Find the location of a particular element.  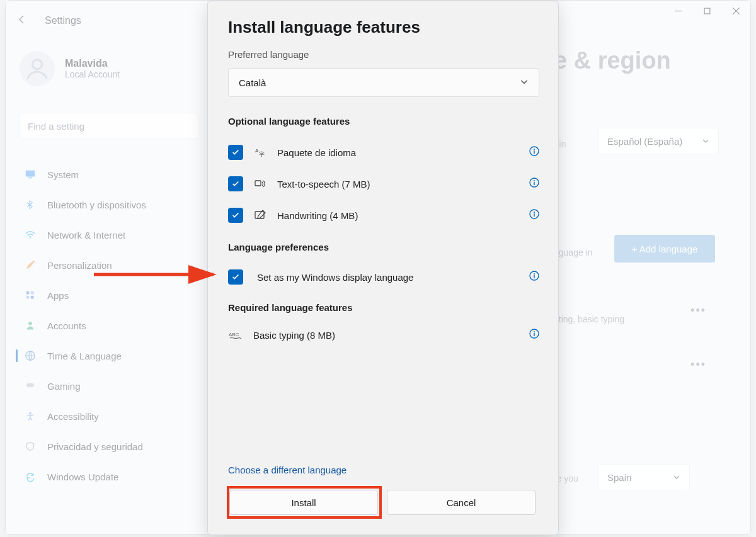

sidebar-item-label: Privacidad y seguridad is located at coordinates (95, 447).